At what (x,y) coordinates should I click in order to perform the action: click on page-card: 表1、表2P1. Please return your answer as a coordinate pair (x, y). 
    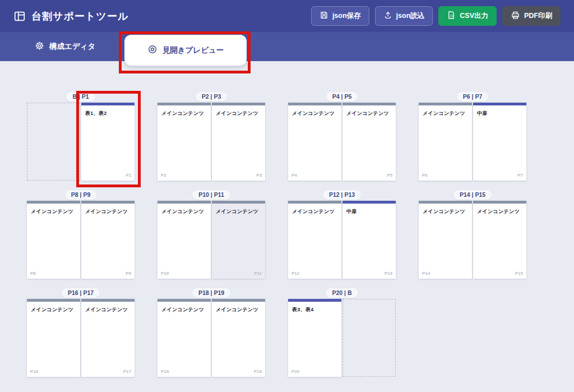
    Looking at the image, I should click on (108, 141).